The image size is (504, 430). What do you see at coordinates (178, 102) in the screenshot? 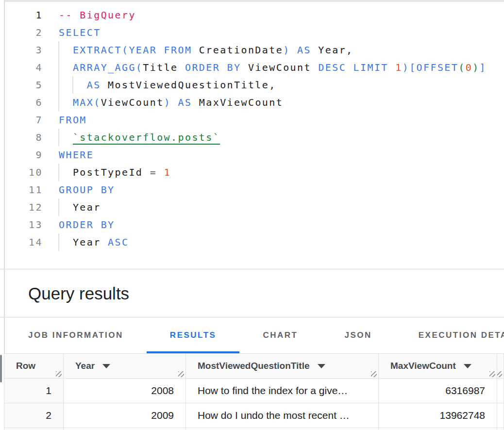
I see `sql-token-keyword: ) AS` at bounding box center [178, 102].